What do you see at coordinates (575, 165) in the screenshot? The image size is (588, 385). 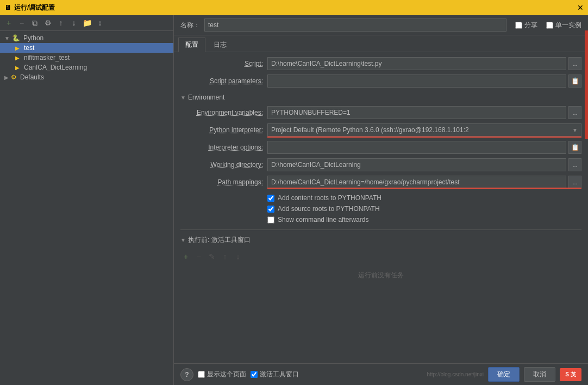 I see `working-dir-browse-button: ...` at bounding box center [575, 165].